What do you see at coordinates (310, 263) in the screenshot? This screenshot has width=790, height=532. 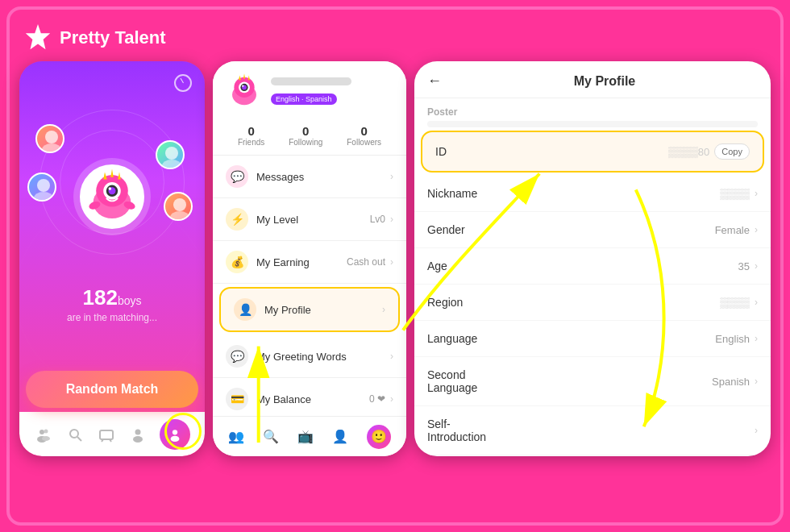 I see `menu-item-earning: 💰 My Earning Cash out ›` at bounding box center [310, 263].